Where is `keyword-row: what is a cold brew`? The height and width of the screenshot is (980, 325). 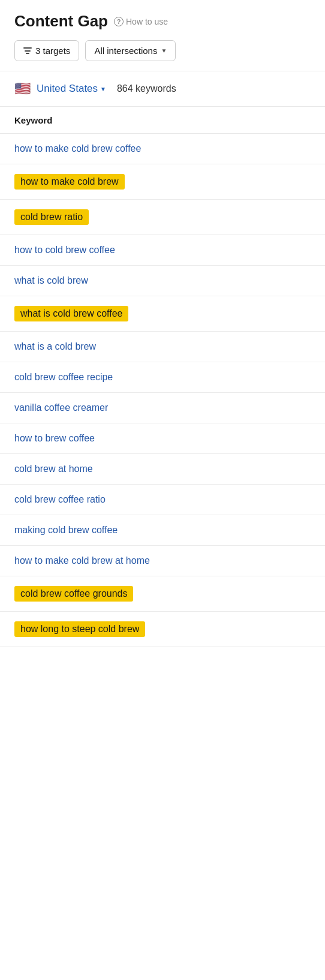
keyword-row: what is a cold brew is located at coordinates (162, 347).